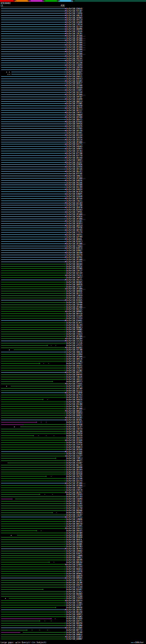 This screenshot has height=644, width=146. Describe the element at coordinates (74, 32) in the screenshot. I see `hit-label: UniRef100_C1BLK6` at that location.